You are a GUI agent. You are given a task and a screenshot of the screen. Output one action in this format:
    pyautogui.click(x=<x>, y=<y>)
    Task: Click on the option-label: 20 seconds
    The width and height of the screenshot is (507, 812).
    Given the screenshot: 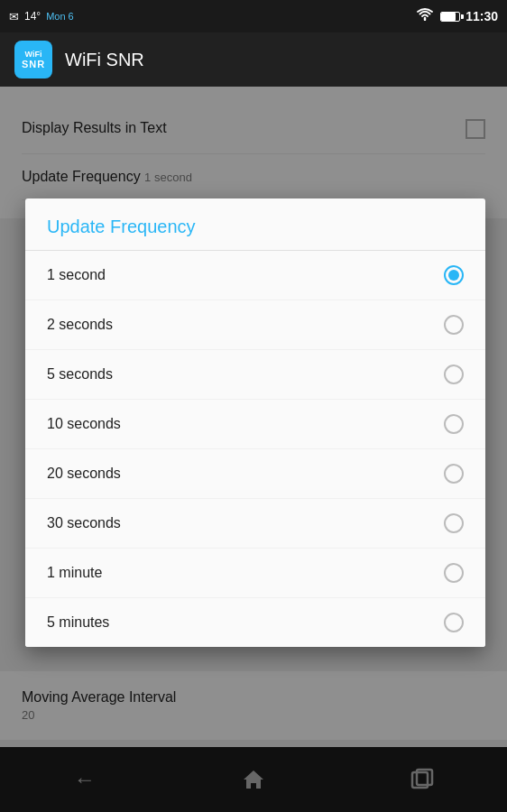 What is the action you would take?
    pyautogui.click(x=84, y=474)
    